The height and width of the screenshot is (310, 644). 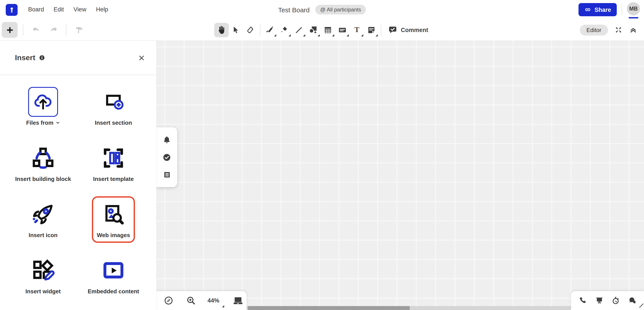 What do you see at coordinates (202, 301) in the screenshot?
I see `bottom-left-controls: 44%` at bounding box center [202, 301].